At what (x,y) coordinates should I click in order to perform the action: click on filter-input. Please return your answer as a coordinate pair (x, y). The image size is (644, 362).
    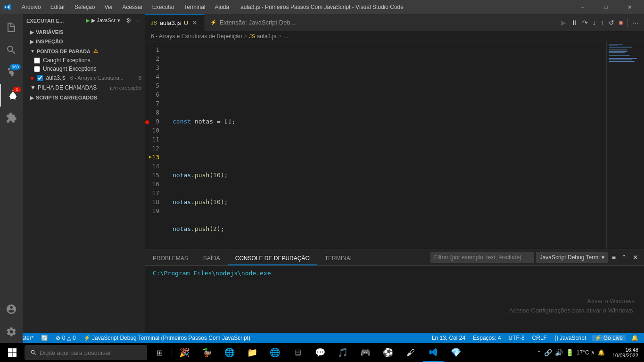
    Looking at the image, I should click on (482, 257).